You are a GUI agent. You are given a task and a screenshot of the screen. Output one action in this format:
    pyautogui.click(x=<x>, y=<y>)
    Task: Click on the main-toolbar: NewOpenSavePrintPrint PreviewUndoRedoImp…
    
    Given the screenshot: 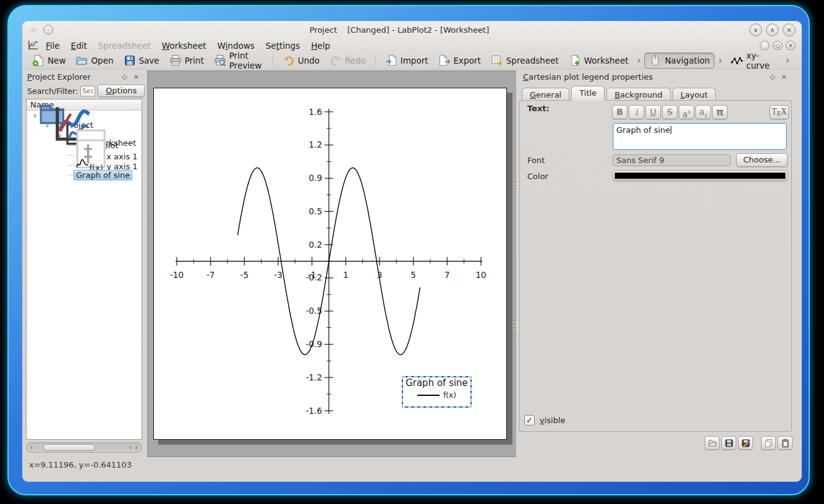 What is the action you would take?
    pyautogui.click(x=412, y=61)
    